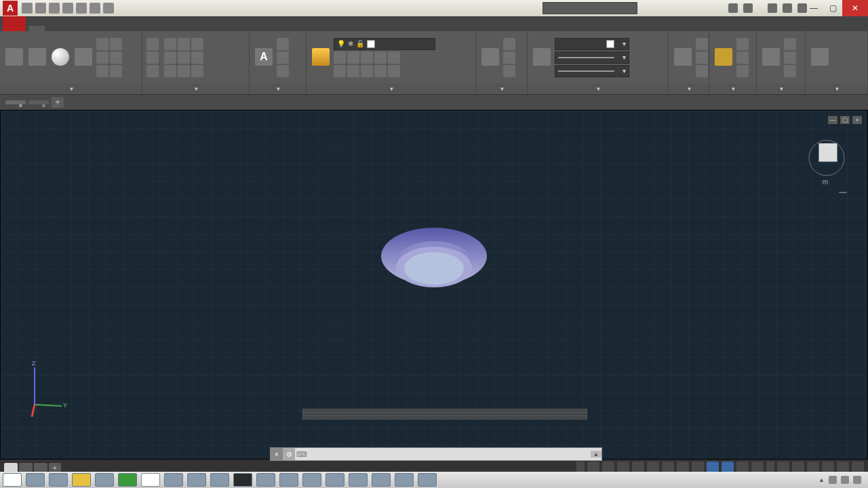  What do you see at coordinates (184, 58) in the screenshot?
I see `fillet-icon` at bounding box center [184, 58].